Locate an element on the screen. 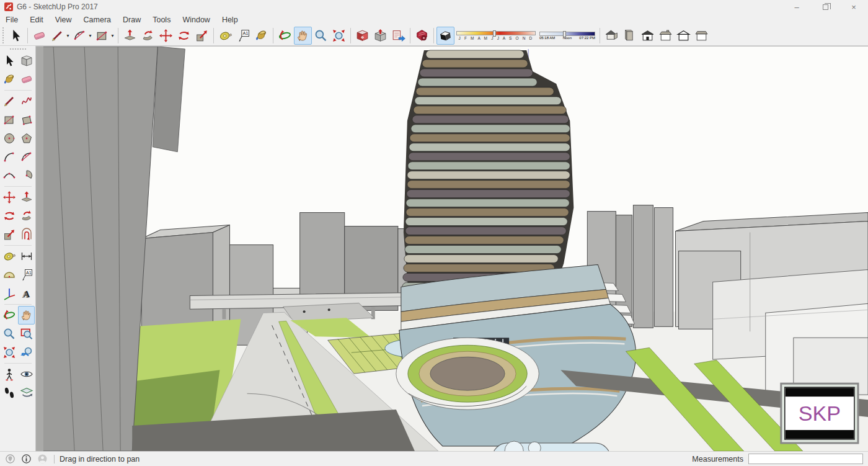 Image resolution: width=868 pixels, height=466 pixels. close-button: × is located at coordinates (854, 7).